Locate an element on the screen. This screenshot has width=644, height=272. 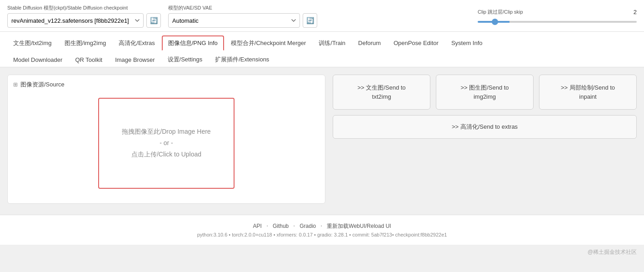
send-txt2img-line2: txt2img is located at coordinates (382, 97).